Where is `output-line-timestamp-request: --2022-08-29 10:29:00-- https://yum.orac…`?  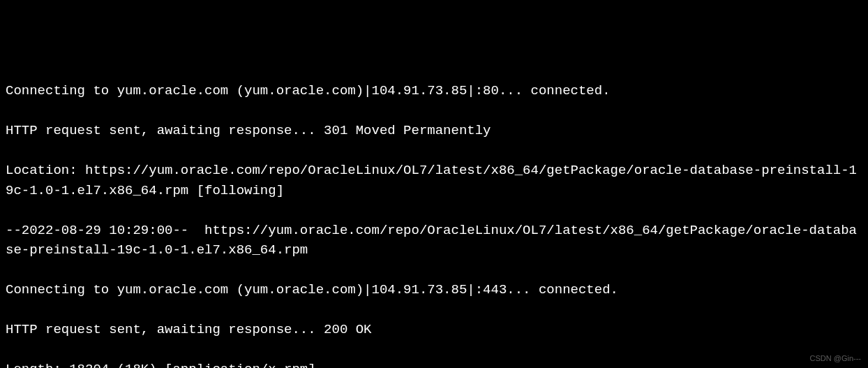 output-line-timestamp-request: --2022-08-29 10:29:00-- https://yum.orac… is located at coordinates (434, 240).